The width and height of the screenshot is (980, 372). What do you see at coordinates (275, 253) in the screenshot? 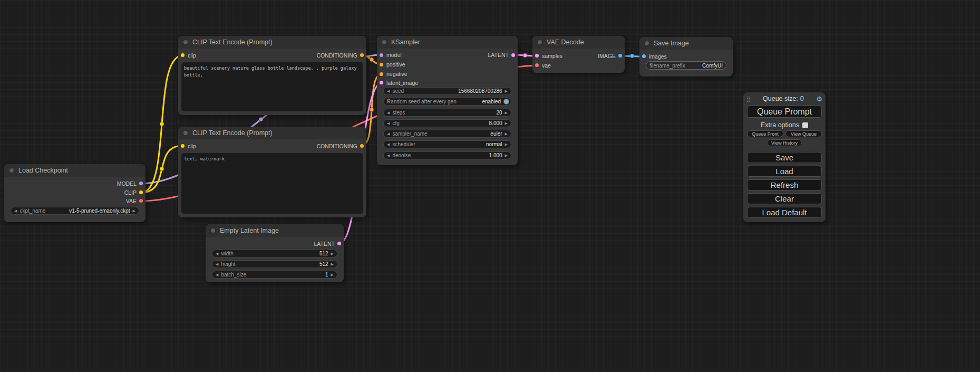
I see `widget-width: ◀ width 512 ▶` at bounding box center [275, 253].